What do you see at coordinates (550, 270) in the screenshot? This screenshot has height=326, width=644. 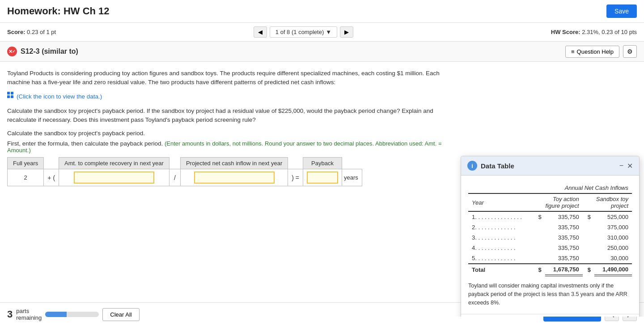 I see `total-row: Total $ 1,678,750 $ 1,490,000` at bounding box center [550, 270].